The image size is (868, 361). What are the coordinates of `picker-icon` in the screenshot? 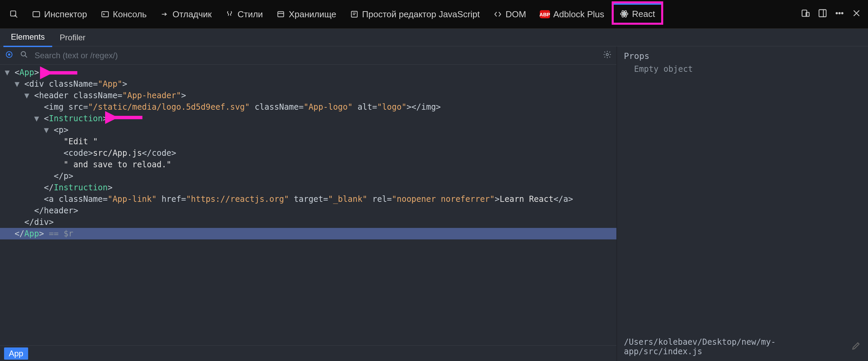 It's located at (14, 14).